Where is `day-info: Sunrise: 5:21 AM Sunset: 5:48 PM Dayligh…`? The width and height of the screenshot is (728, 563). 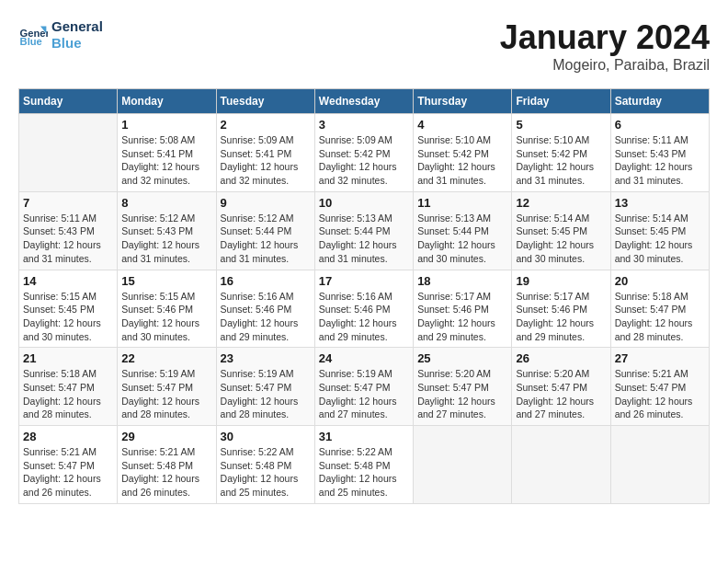
day-info: Sunrise: 5:21 AM Sunset: 5:48 PM Dayligh… is located at coordinates (166, 473).